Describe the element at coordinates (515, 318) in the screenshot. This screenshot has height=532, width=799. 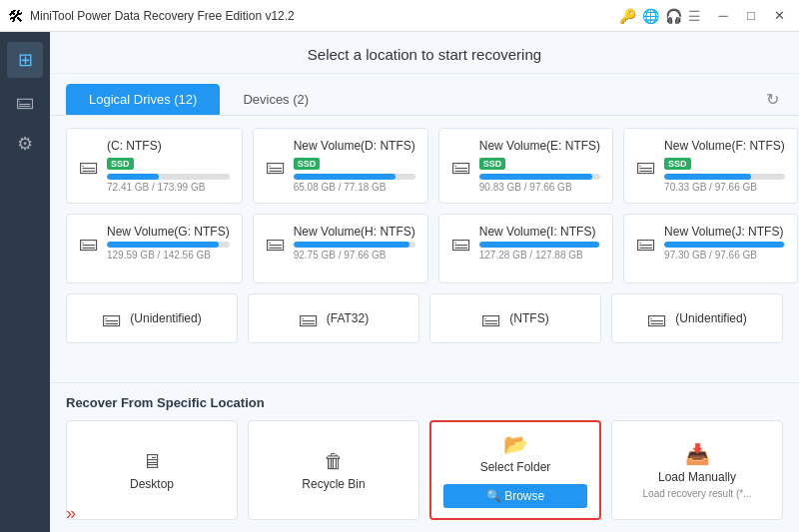
I see `unidentified-card: 🖴 (NTFS)` at that location.